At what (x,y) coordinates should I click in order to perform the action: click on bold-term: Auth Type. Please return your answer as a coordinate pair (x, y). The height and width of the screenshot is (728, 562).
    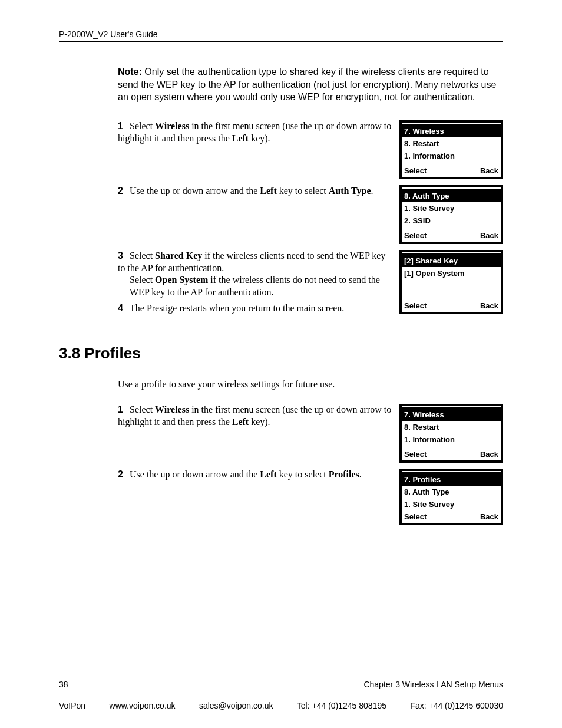
    Looking at the image, I should click on (350, 191).